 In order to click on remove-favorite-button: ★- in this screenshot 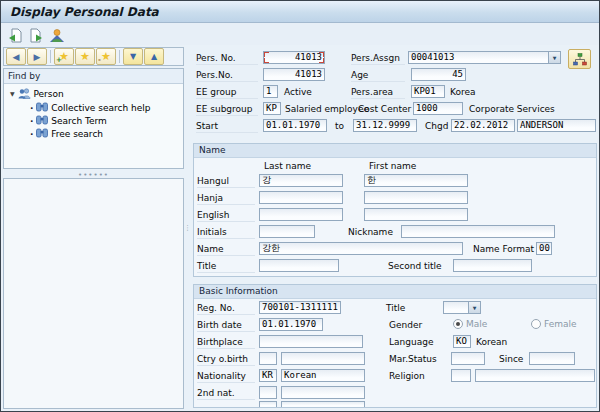, I will do `click(106, 56)`.